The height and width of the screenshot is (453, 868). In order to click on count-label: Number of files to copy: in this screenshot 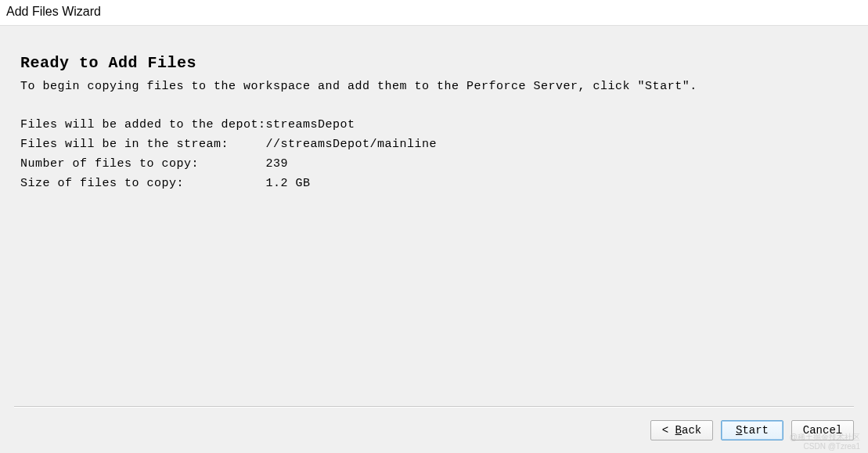, I will do `click(143, 164)`.